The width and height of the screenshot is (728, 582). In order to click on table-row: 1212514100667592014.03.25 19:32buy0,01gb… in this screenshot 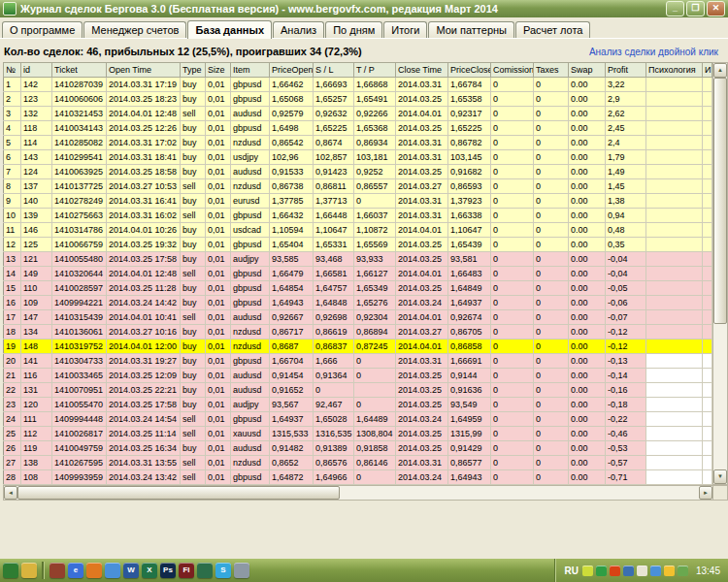, I will do `click(358, 244)`.